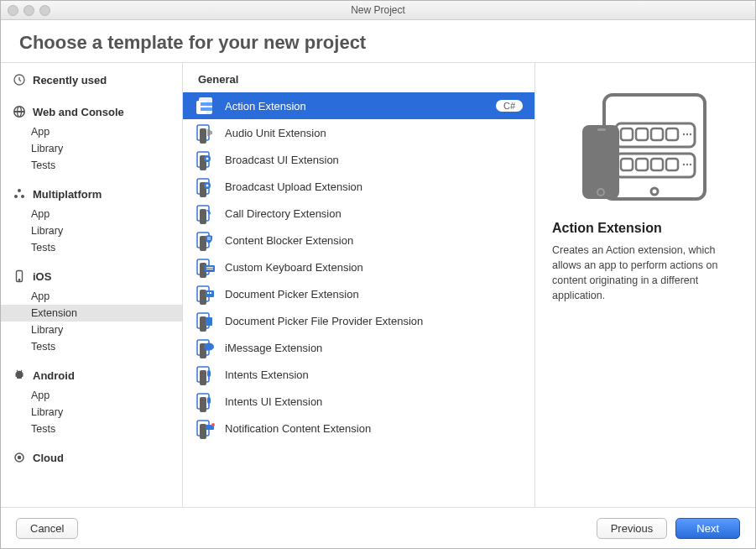 The width and height of the screenshot is (756, 549). Describe the element at coordinates (359, 267) in the screenshot. I see `template-custom-keyboard-extension: Custom Keyboard Extension` at that location.